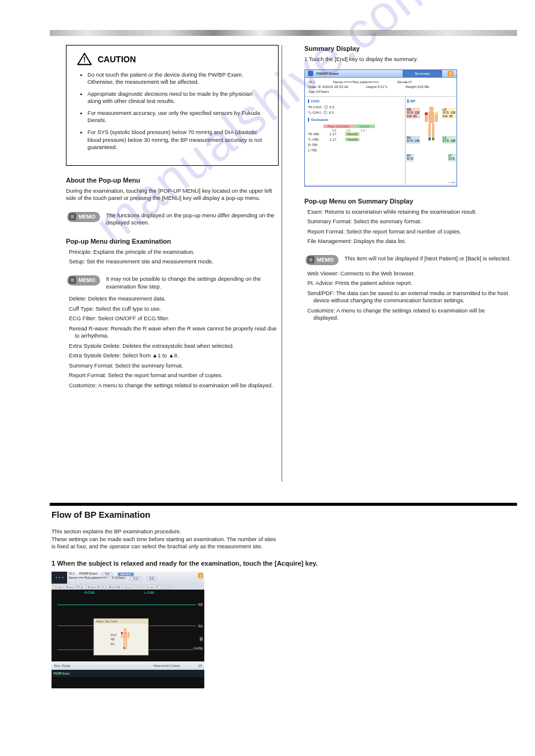 This screenshot has width=535, height=756. I want to click on bp-lt: LTSYS:, so click(452, 158).